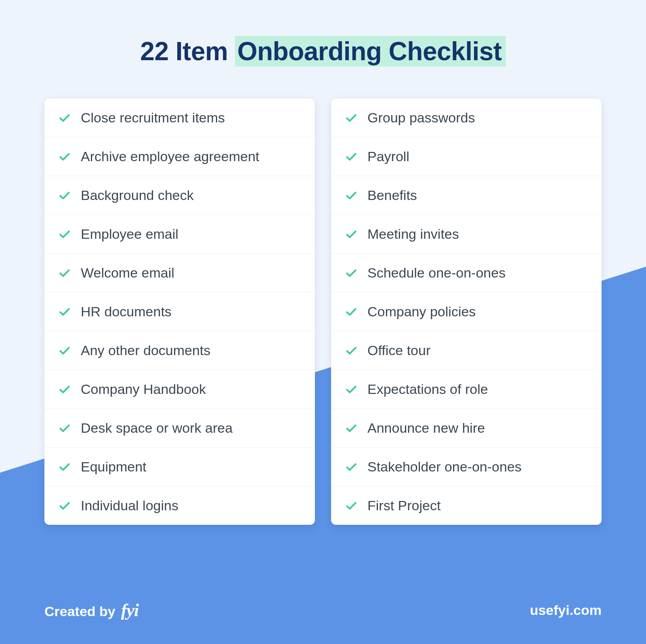 The width and height of the screenshot is (646, 644). Describe the element at coordinates (323, 51) in the screenshot. I see `page-title: 22 Item Onboarding Checklist` at that location.